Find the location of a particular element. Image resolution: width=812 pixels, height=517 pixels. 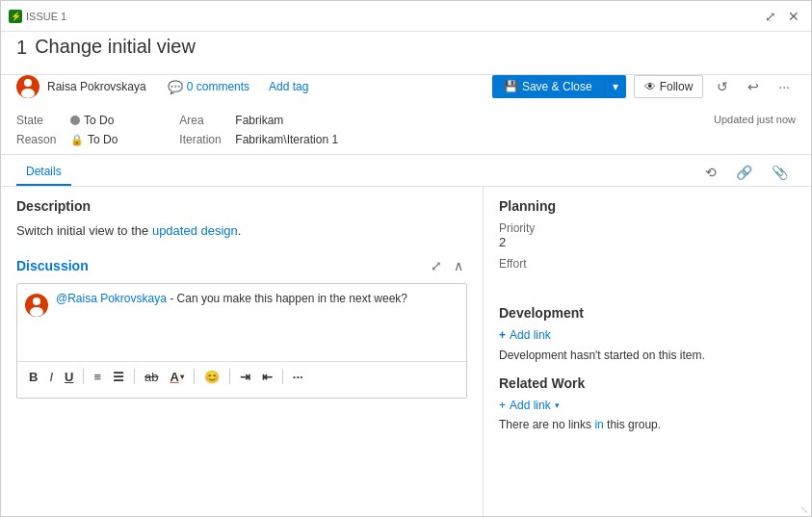

planning-section: Planning Priority 2 Effort is located at coordinates (647, 246).